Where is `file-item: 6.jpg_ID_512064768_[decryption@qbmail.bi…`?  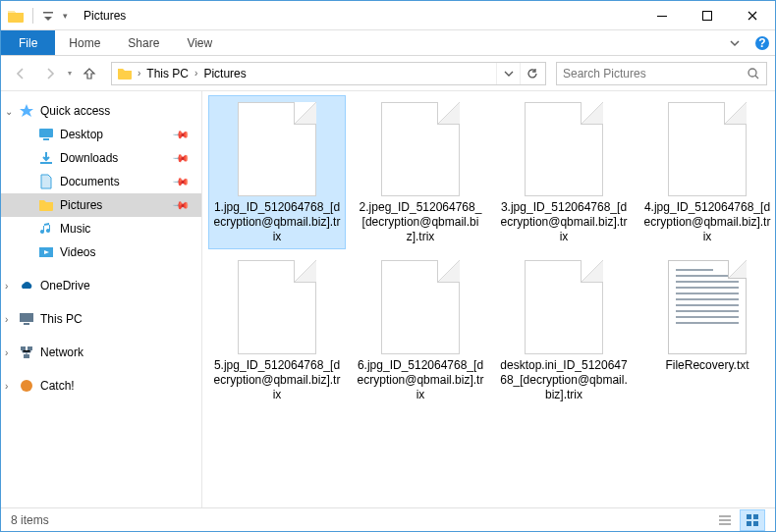 file-item: 6.jpg_ID_512064768_[decryption@qbmail.bi… is located at coordinates (420, 330).